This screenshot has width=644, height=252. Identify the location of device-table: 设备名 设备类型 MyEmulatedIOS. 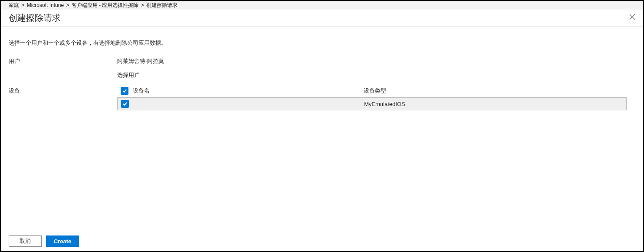
(376, 99).